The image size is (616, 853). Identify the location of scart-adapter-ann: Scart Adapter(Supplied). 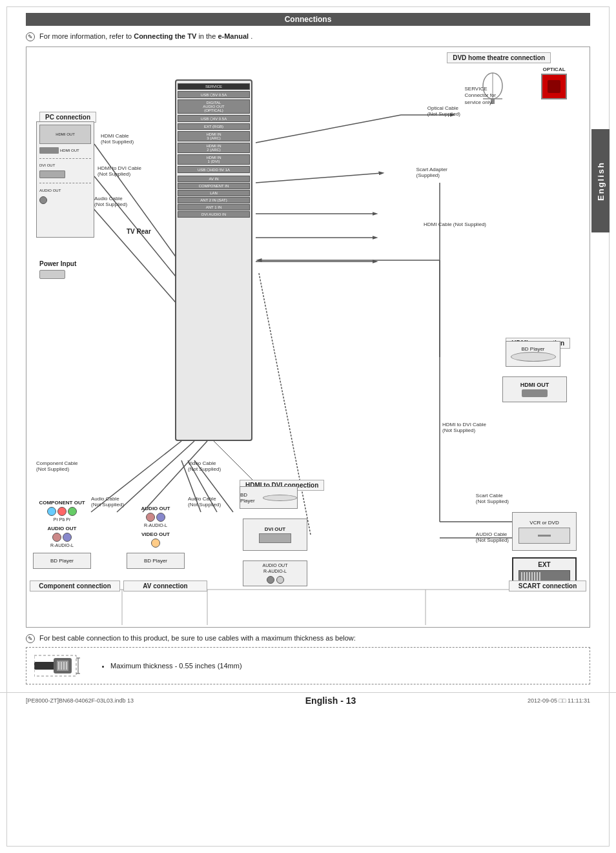
(432, 172).